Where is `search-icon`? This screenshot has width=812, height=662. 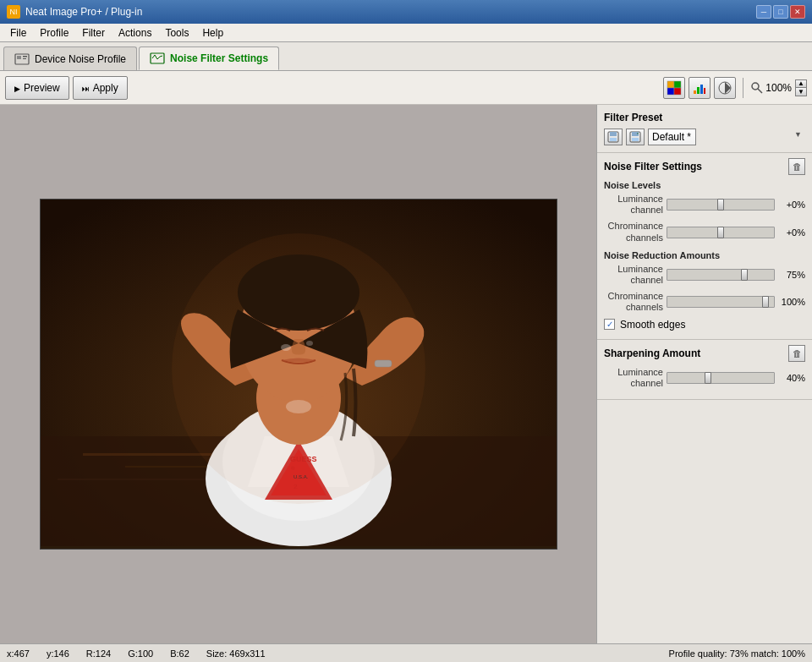 search-icon is located at coordinates (757, 88).